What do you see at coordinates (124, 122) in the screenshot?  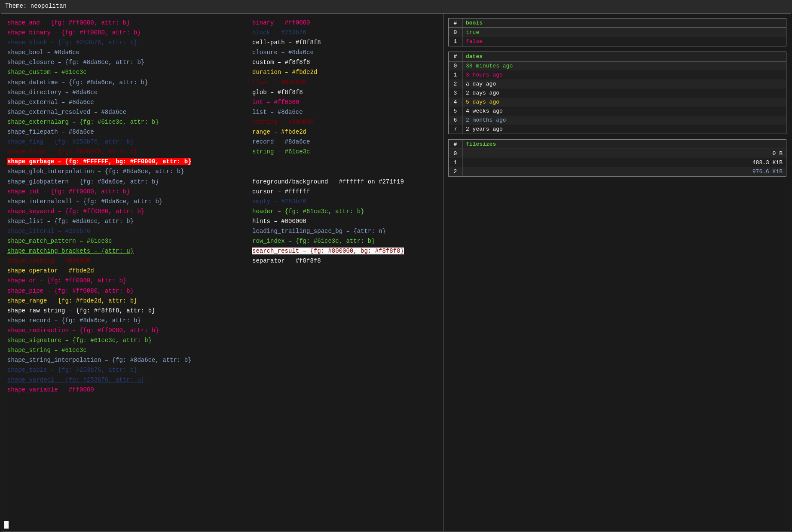 I see `left-line: shape_externalarg – {fg: #61ce3c, attr: …` at bounding box center [124, 122].